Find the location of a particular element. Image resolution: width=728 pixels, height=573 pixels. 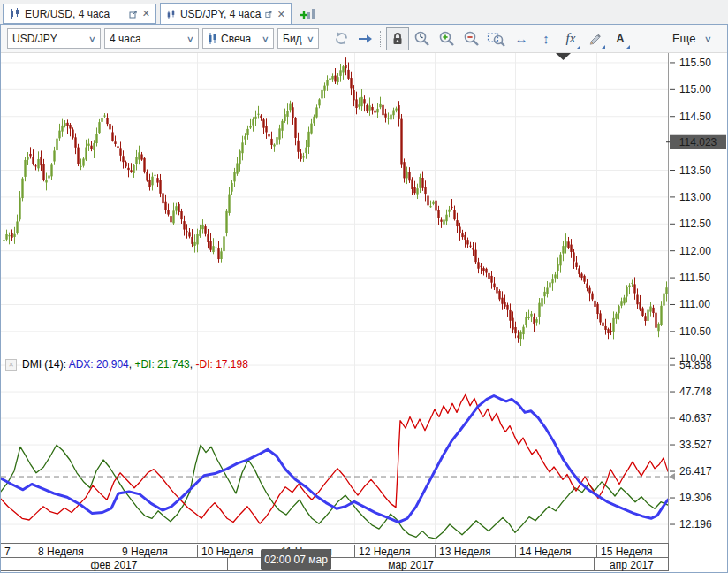

price-tick-label: 115.50 is located at coordinates (695, 63).